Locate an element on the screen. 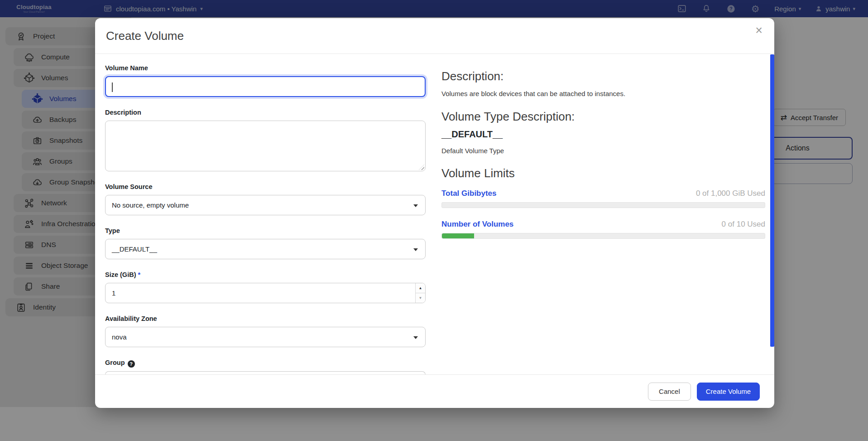  progress-fill is located at coordinates (458, 236).